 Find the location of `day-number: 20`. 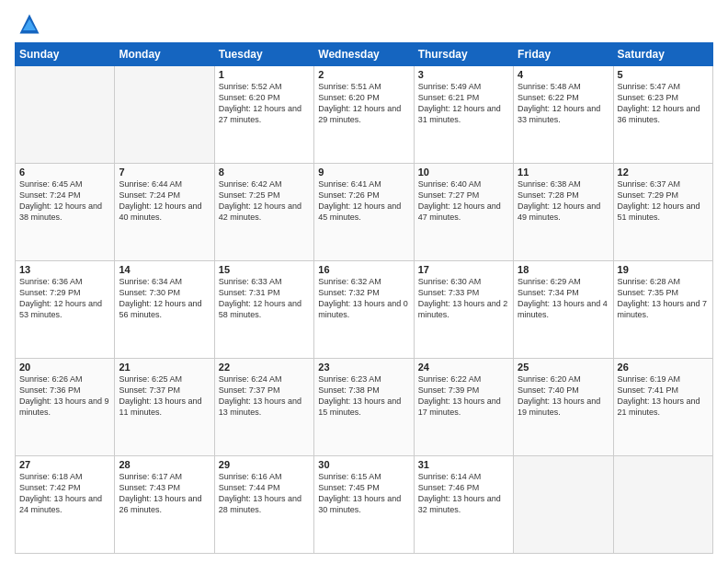

day-number: 20 is located at coordinates (64, 367).